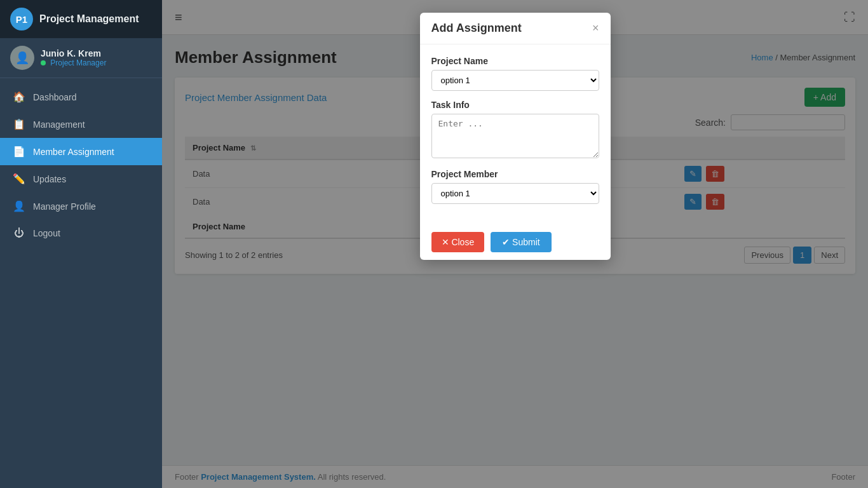  I want to click on modal-body: Project Name option option 1 Task Info P…, so click(515, 135).